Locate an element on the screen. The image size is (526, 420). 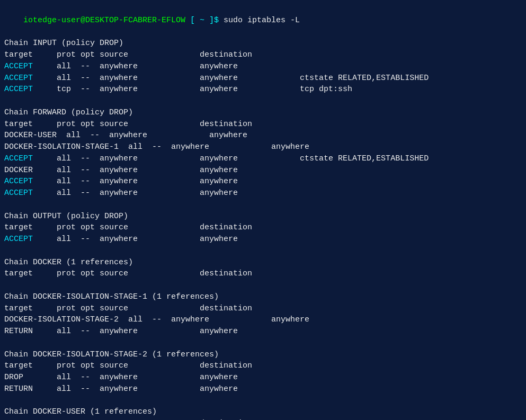
prompt-path: [ ~ ]$ is located at coordinates (202, 20).